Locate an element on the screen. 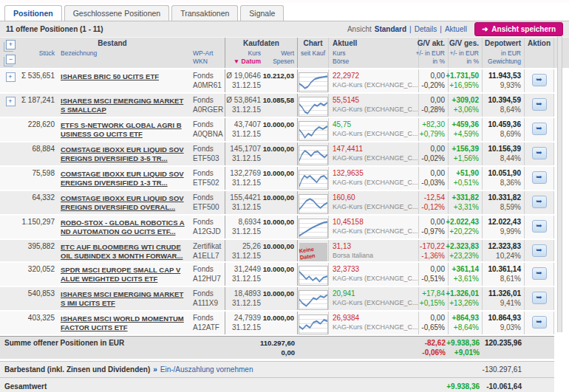 Image resolution: width=569 pixels, height=392 pixels. stueck-value: 228,620 is located at coordinates (41, 124).